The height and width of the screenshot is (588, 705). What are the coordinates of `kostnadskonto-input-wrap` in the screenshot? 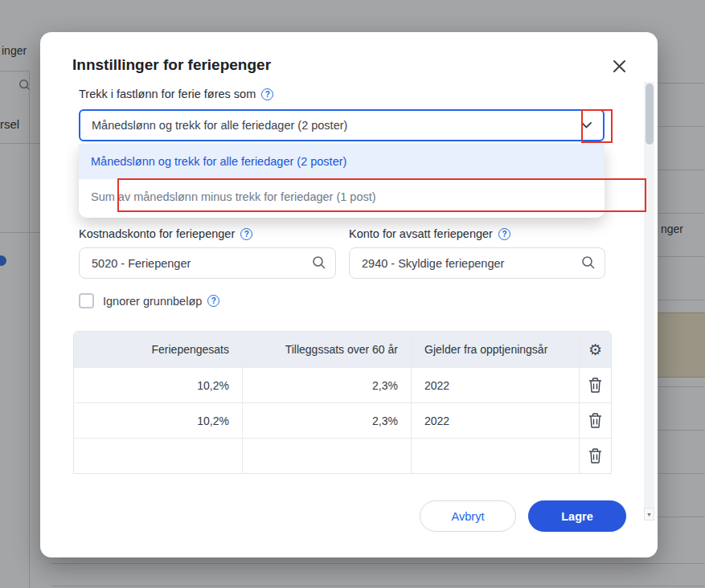 It's located at (207, 263).